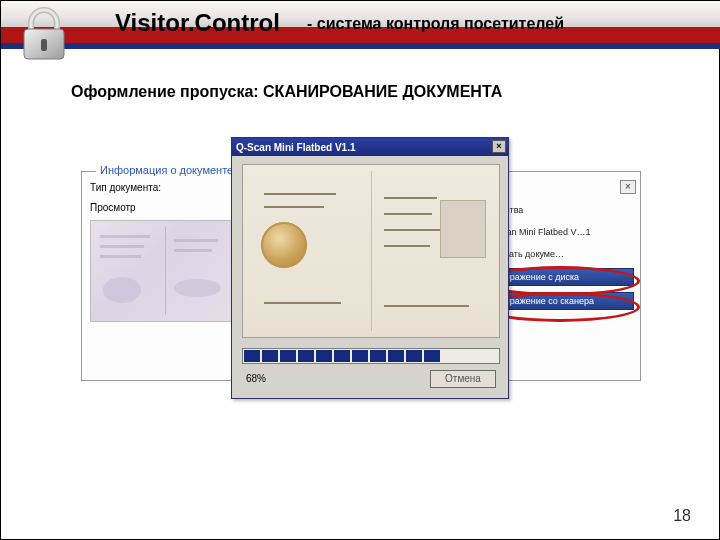 The image size is (720, 540). Describe the element at coordinates (371, 251) in the screenshot. I see `passport-render` at that location.